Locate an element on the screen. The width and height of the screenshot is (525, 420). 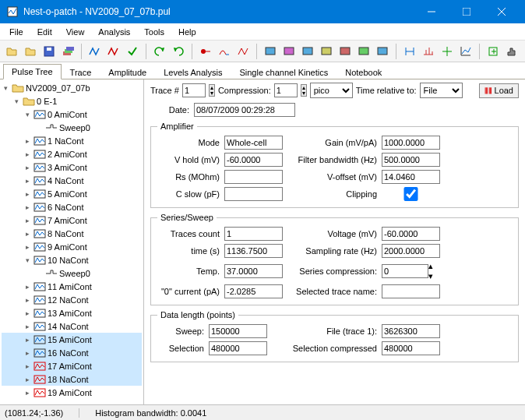
gain-input is located at coordinates (411, 143).